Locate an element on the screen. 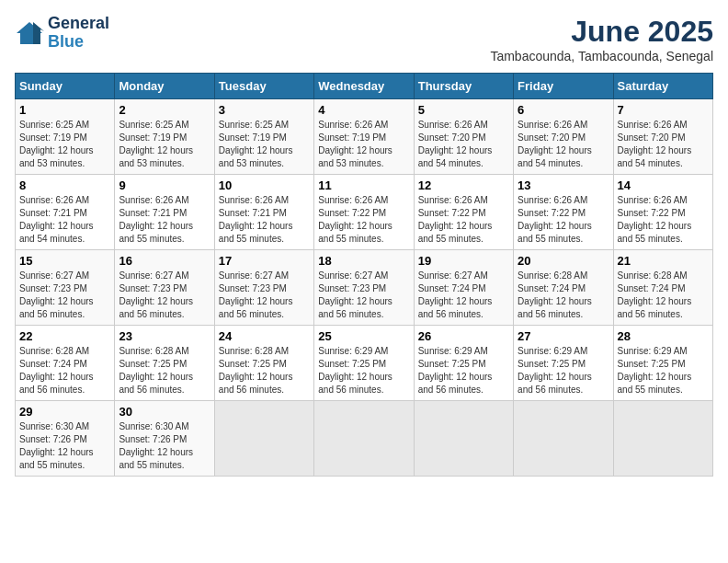 The width and height of the screenshot is (728, 563). calendar-cell: 28 Sunrise: 6:29 AM Sunset: 7:25 PM Dayl… is located at coordinates (663, 363).